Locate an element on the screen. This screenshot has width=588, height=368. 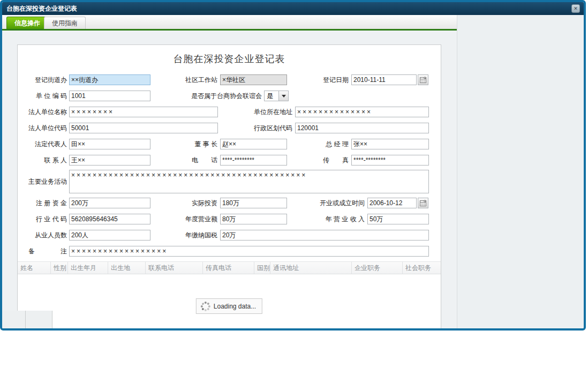
legal-representative-input is located at coordinates (110, 144).